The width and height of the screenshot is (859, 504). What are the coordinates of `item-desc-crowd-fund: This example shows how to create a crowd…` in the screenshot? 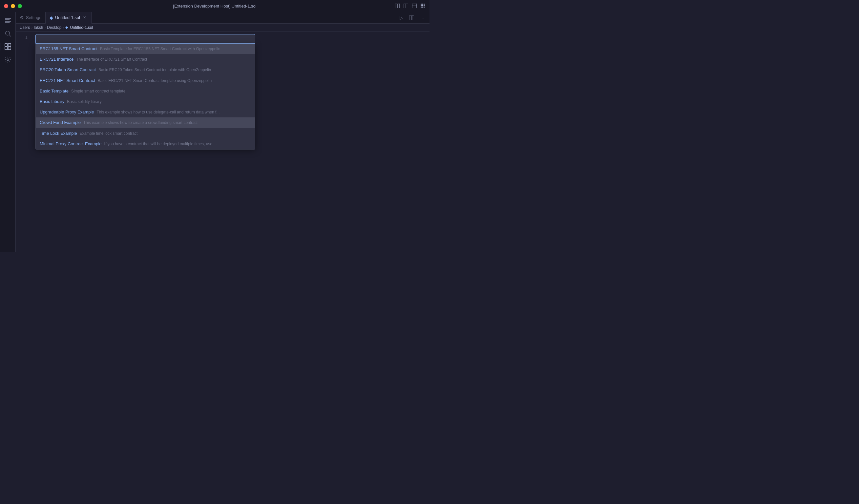 It's located at (140, 123).